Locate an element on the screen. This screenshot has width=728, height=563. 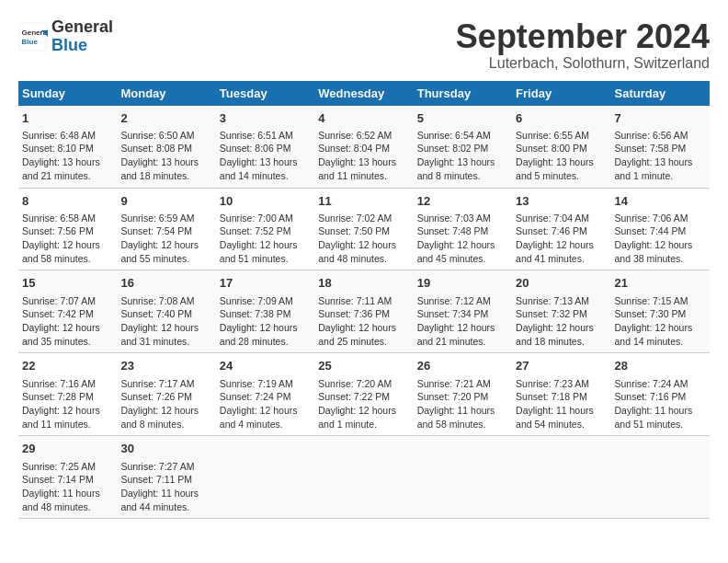
calendar-week-row: 1Sunrise: 6:48 AMSunset: 8:10 PMDaylight… is located at coordinates (364, 147).